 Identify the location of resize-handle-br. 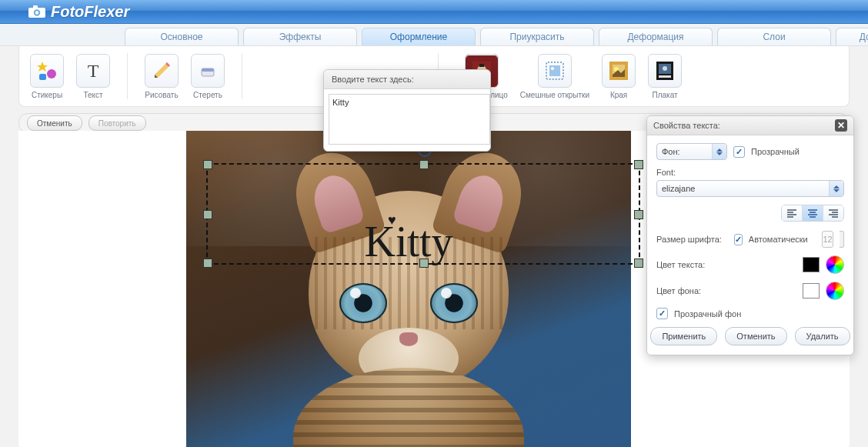
(639, 263).